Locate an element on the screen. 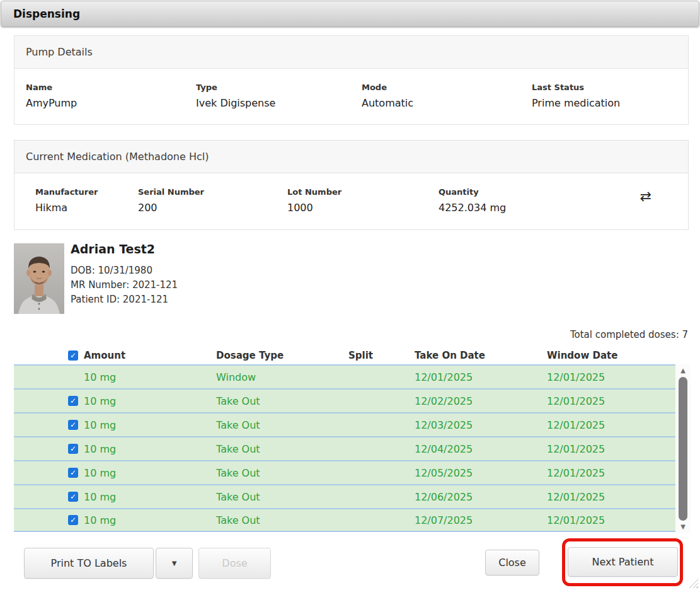 The image size is (700, 590). scroll-down-icon: ▼ is located at coordinates (683, 527).